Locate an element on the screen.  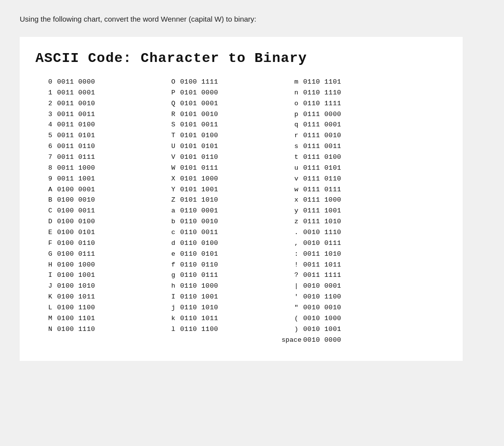
ascii-char: 8 is located at coordinates (46, 168).